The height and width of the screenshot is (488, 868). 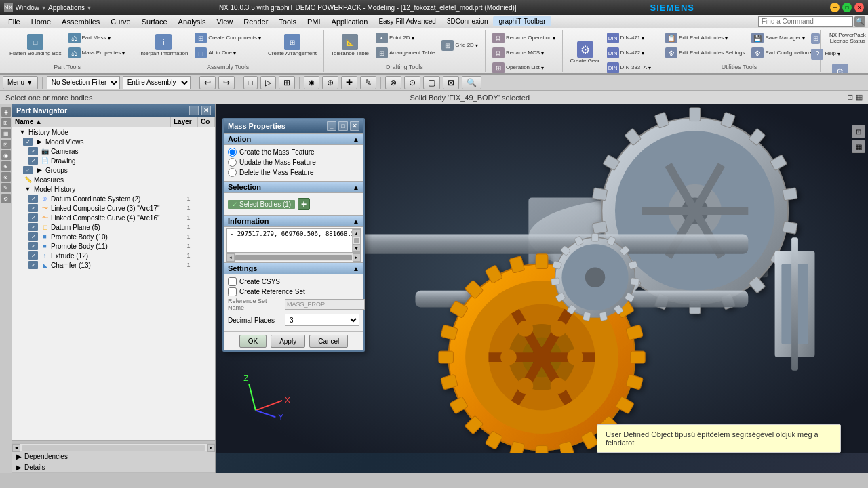 What do you see at coordinates (14, 22) in the screenshot?
I see `menu-item-file: File` at bounding box center [14, 22].